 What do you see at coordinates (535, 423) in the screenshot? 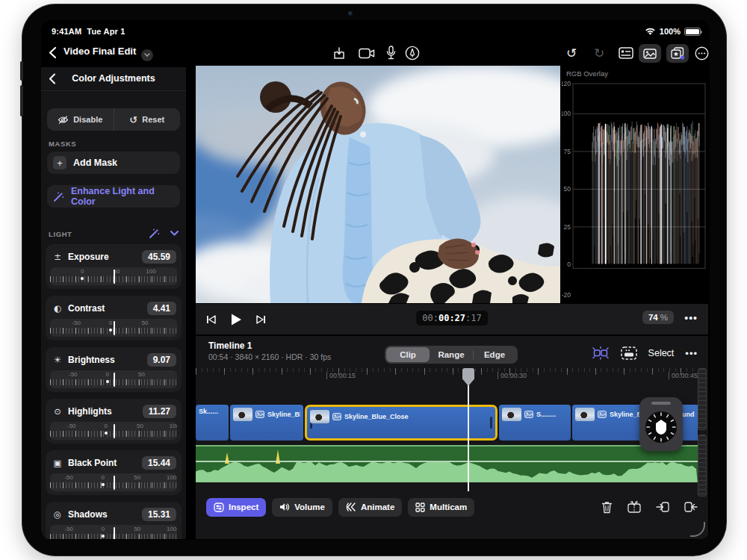
I see `timeline-clip: S........` at bounding box center [535, 423].